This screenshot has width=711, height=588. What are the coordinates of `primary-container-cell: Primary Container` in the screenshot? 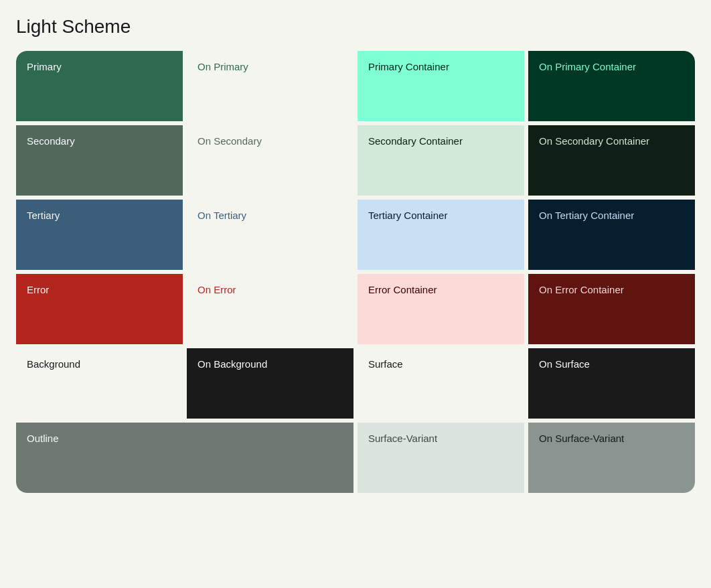 It's located at (441, 86).